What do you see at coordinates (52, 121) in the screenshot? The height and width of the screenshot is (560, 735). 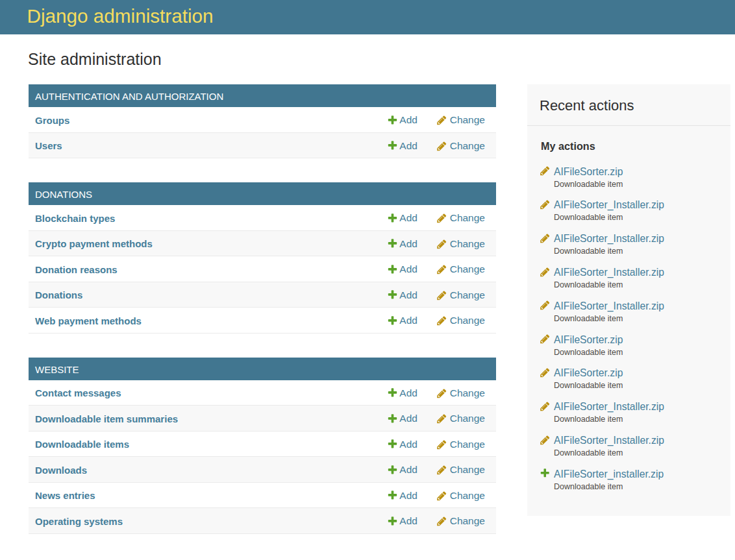 I see `model-link: Groups` at bounding box center [52, 121].